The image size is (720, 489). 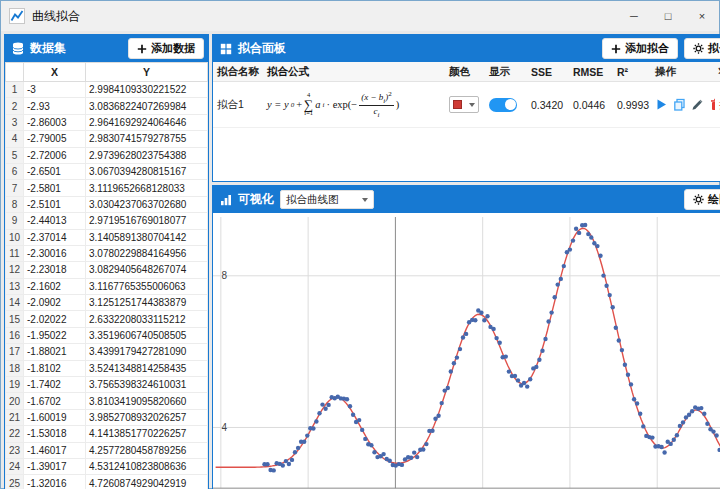 What do you see at coordinates (698, 104) in the screenshot?
I see `edit-pencil-icon` at bounding box center [698, 104].